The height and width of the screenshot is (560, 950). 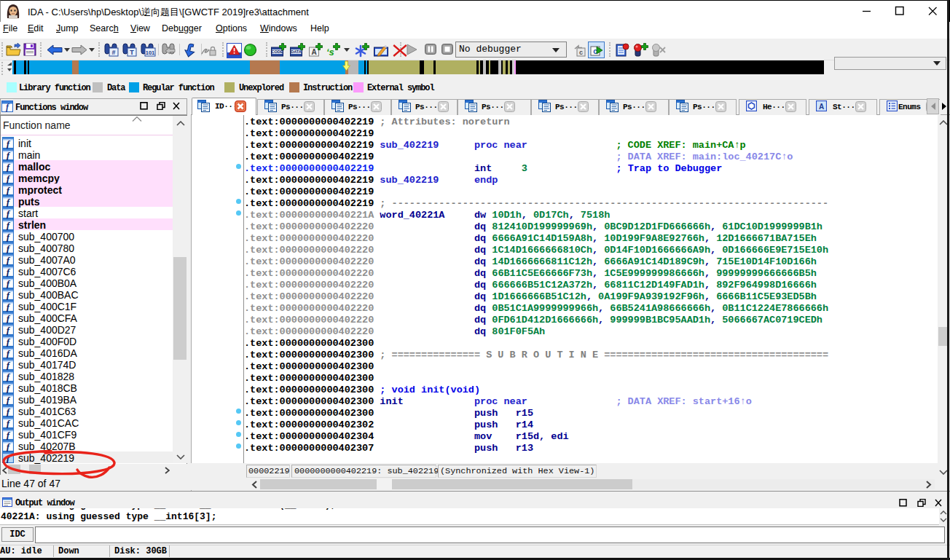 What do you see at coordinates (331, 52) in the screenshot?
I see `svg-text: ‘s` at bounding box center [331, 52].